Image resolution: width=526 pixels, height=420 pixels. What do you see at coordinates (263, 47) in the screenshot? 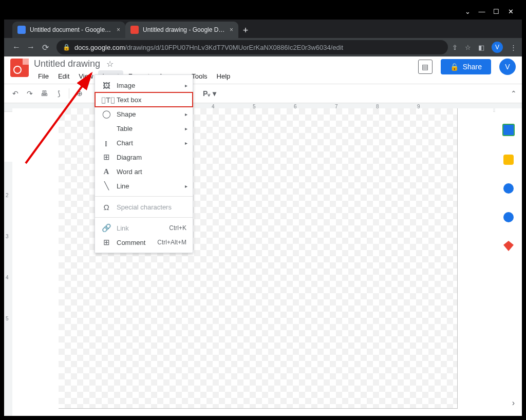
I see `address-bar: ← → ⟳ 🔒 docs.google.com /drawings/d/10FP…` at bounding box center [263, 47].